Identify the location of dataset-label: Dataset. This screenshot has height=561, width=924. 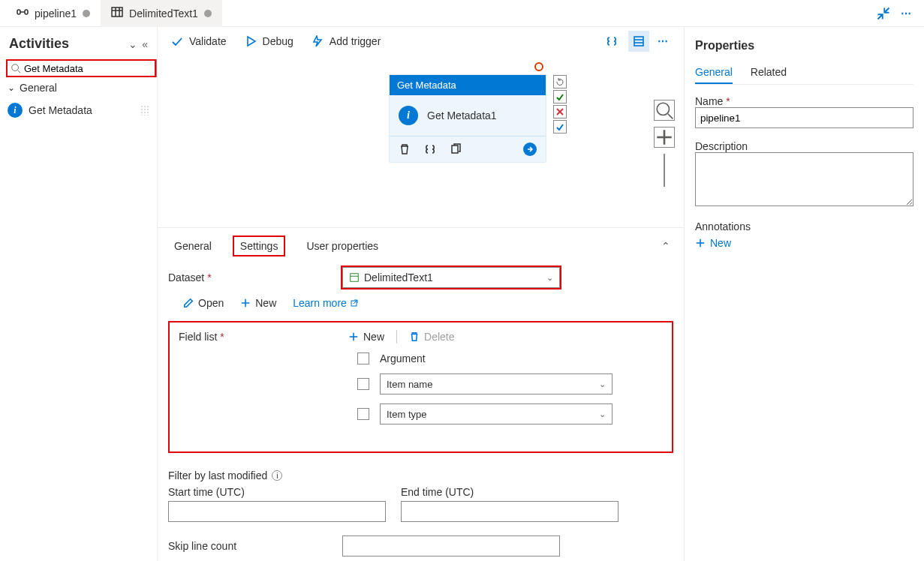
(186, 278).